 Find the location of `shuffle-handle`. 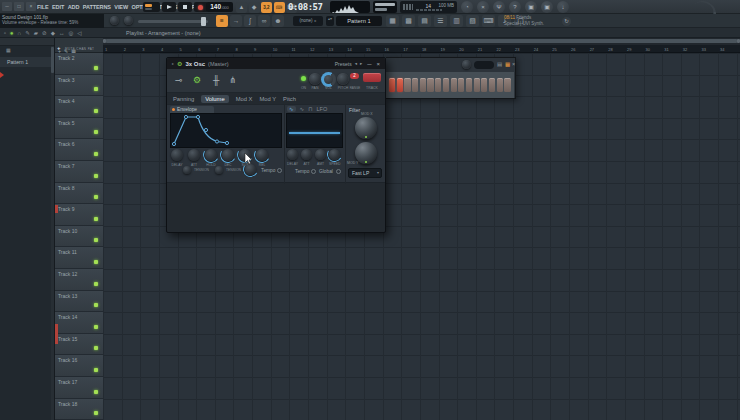

shuffle-handle is located at coordinates (204, 22).